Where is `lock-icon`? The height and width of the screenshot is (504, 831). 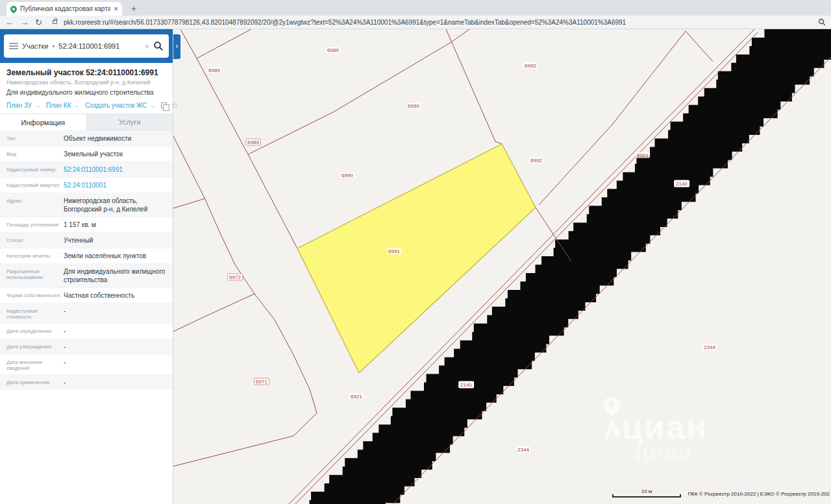 lock-icon is located at coordinates (55, 22).